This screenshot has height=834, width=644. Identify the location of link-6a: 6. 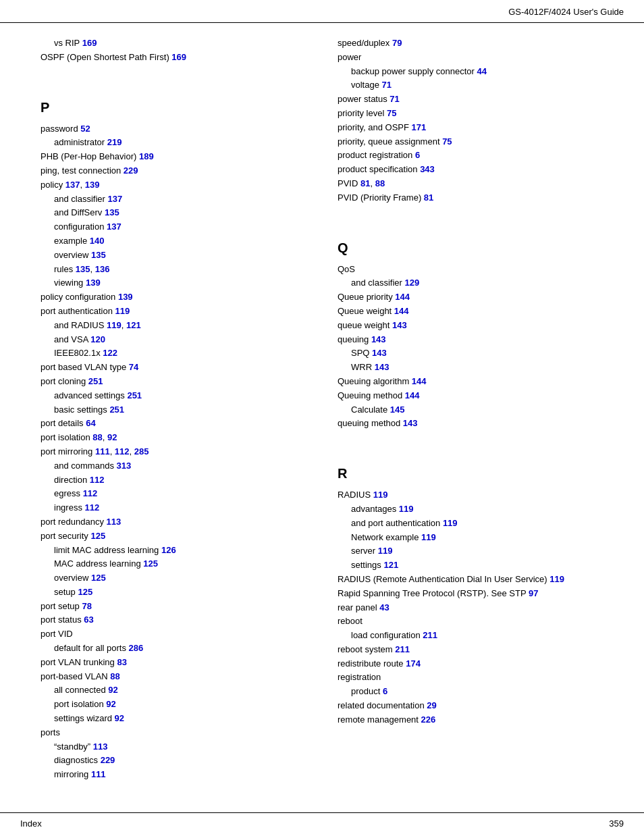
(417, 155).